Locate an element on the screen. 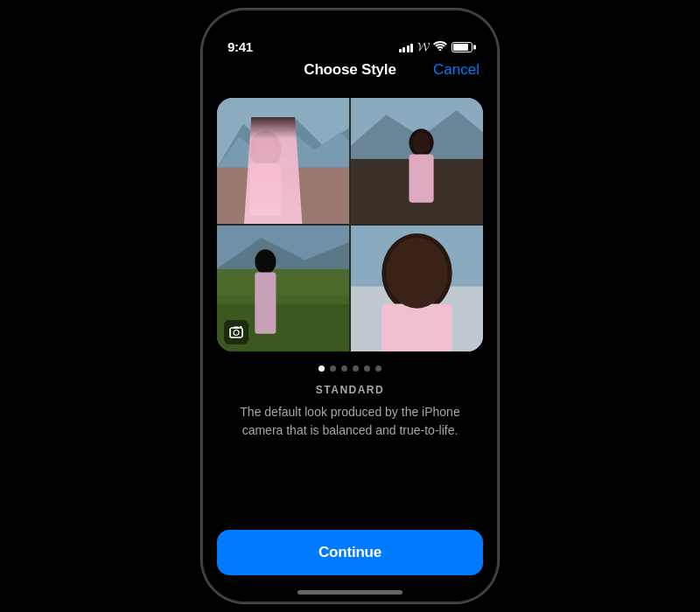 This screenshot has width=700, height=612. wifi-icon: 𝓦 is located at coordinates (432, 47).